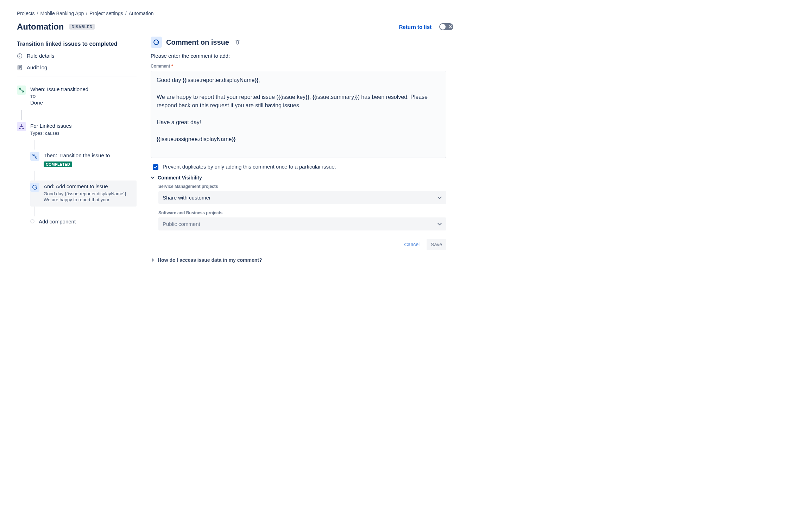 This screenshot has height=532, width=787. Describe the element at coordinates (141, 13) in the screenshot. I see `breadcrumb-automation: Automation` at that location.